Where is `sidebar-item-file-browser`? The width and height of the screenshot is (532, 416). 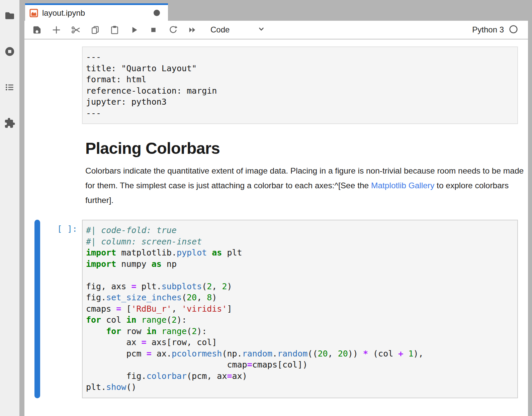 sidebar-item-file-browser is located at coordinates (10, 16).